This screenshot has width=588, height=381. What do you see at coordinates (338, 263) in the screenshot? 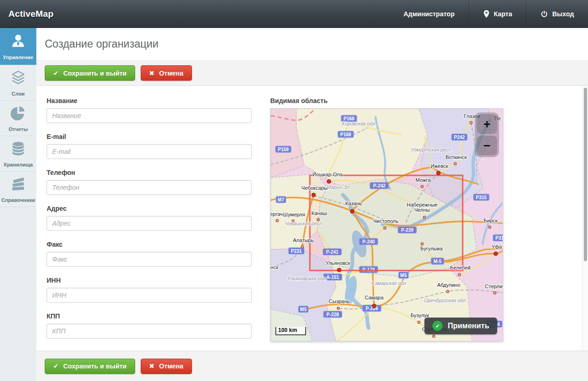
I see `map-city-label: Ульяновск` at bounding box center [338, 263].